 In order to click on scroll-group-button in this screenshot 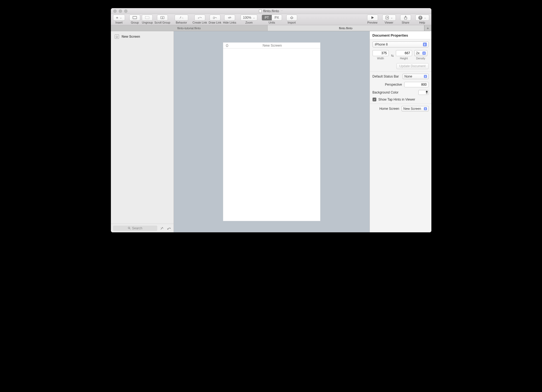, I will do `click(162, 18)`.